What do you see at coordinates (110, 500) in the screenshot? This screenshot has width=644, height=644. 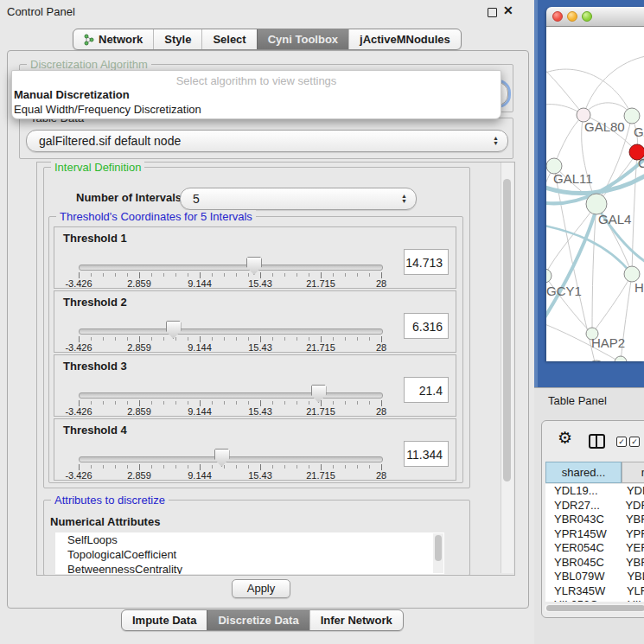 I see `attributes-group-title: Attributes to discretize` at bounding box center [110, 500].